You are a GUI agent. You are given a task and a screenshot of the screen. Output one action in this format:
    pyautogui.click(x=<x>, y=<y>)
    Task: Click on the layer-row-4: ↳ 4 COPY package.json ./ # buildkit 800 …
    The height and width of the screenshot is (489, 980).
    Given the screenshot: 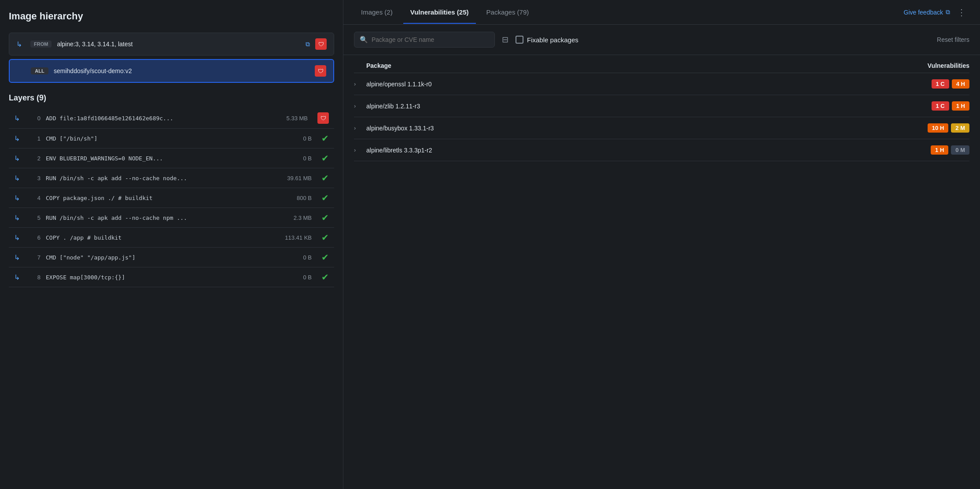 What is the action you would take?
    pyautogui.click(x=172, y=198)
    